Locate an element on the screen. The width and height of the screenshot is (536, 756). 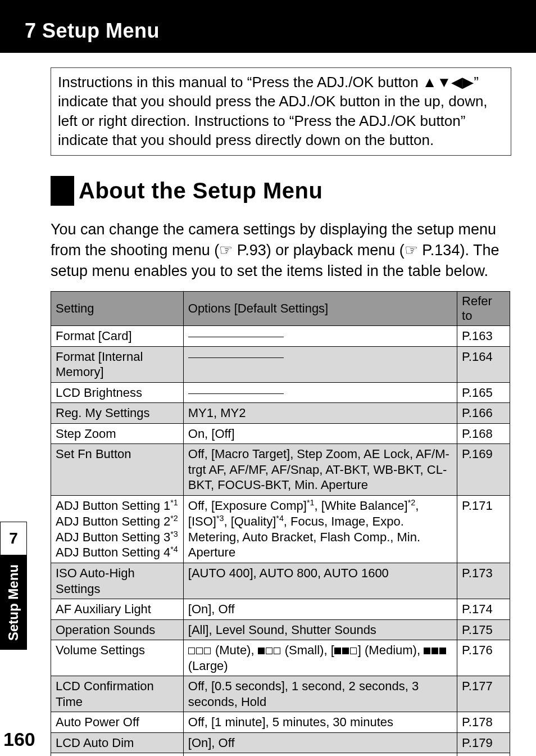
th-setting: Setting is located at coordinates (117, 309).